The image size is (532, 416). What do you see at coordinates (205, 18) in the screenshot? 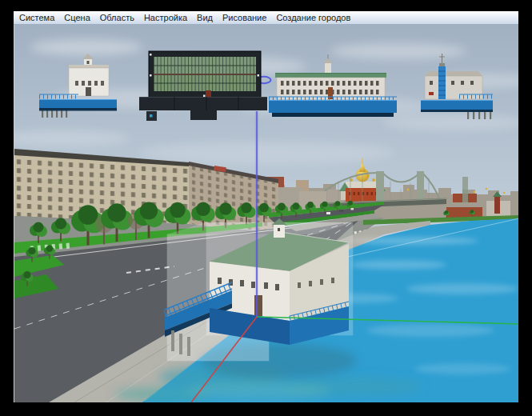
I see `menu-item-view: Вид` at bounding box center [205, 18].